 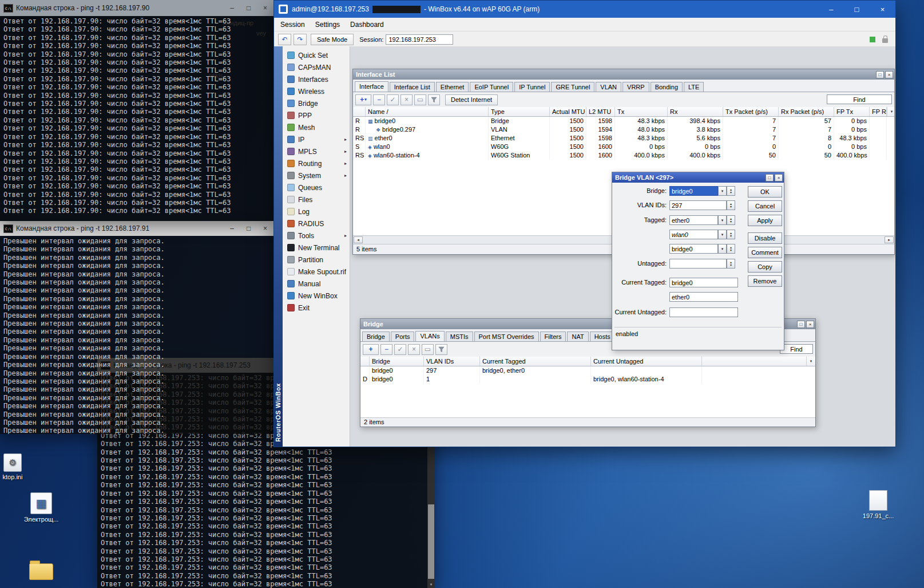 I want to click on tab-vlans: VLANs, so click(x=430, y=336).